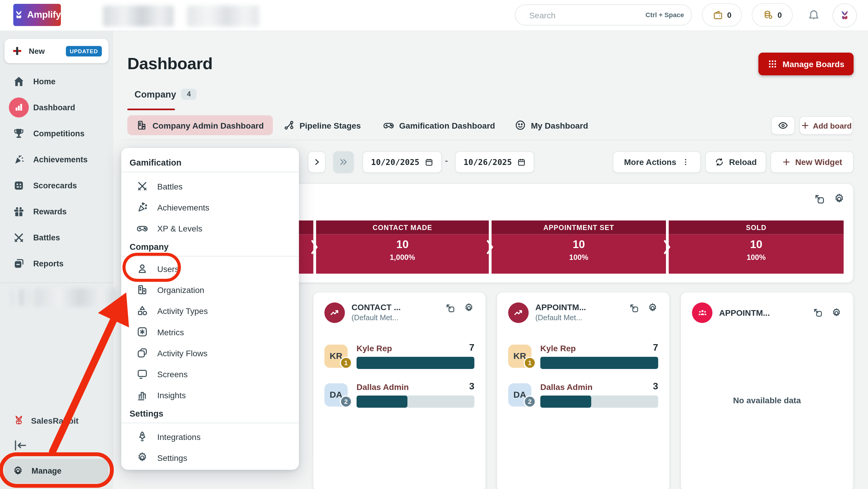 This screenshot has height=489, width=868. Describe the element at coordinates (57, 471) in the screenshot. I see `manage-button: Manage` at that location.